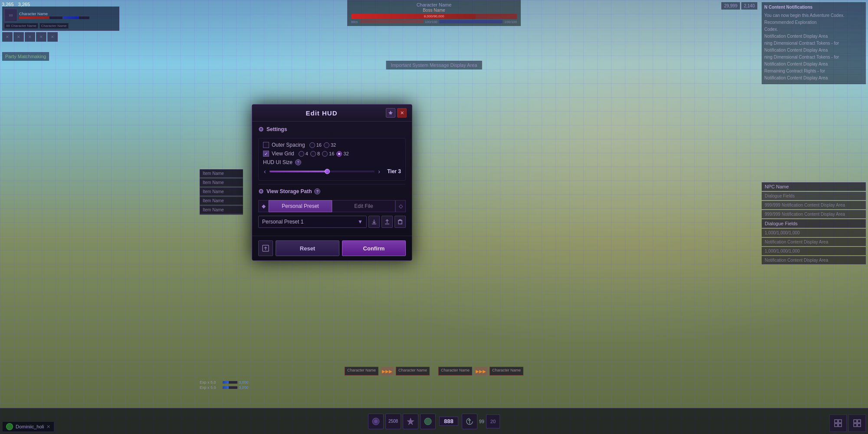  What do you see at coordinates (30, 37) in the screenshot?
I see `skill-btn-3: ✕` at bounding box center [30, 37].